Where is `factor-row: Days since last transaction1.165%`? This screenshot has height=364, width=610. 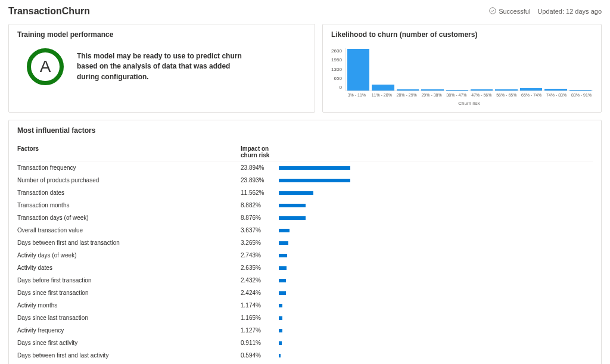
factor-row: Days since last transaction1.165% is located at coordinates (305, 318).